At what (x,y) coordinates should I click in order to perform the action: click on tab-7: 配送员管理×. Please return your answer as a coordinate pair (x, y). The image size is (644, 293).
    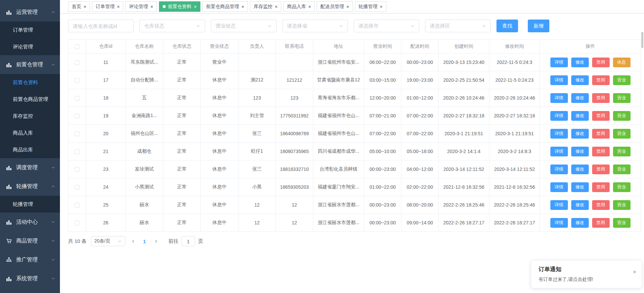
    Looking at the image, I should click on (335, 7).